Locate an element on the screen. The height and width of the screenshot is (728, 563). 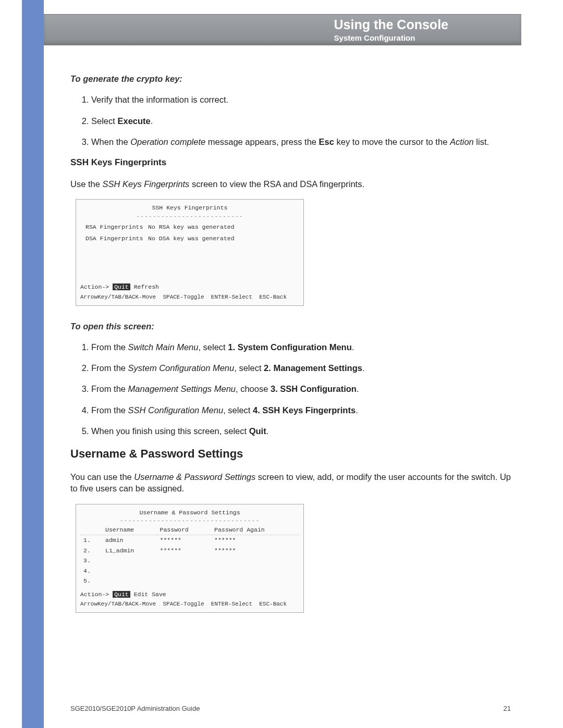
shot1-statusbar: ArrowKey/TAB/BACK-Move SPACE-Toggle ENTE… is located at coordinates (190, 297).